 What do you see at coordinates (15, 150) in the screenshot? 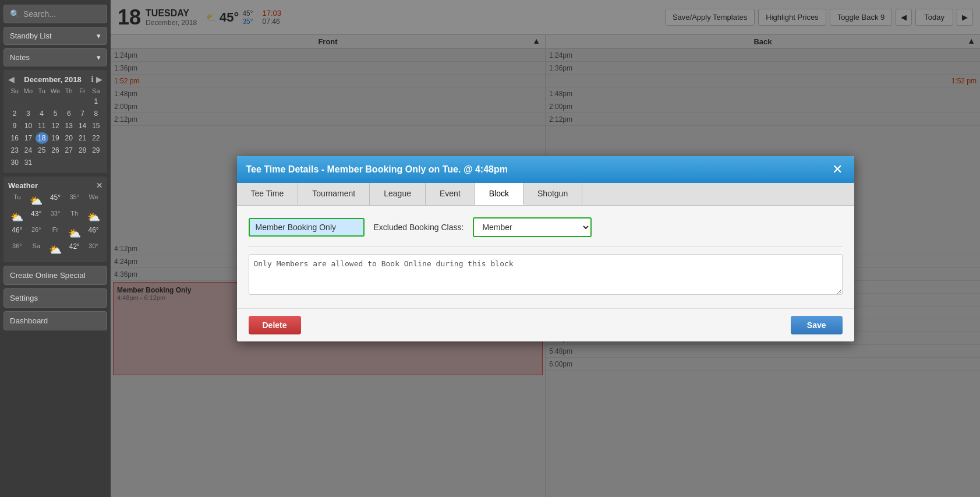
I see `calendar-day: 23` at bounding box center [15, 150].